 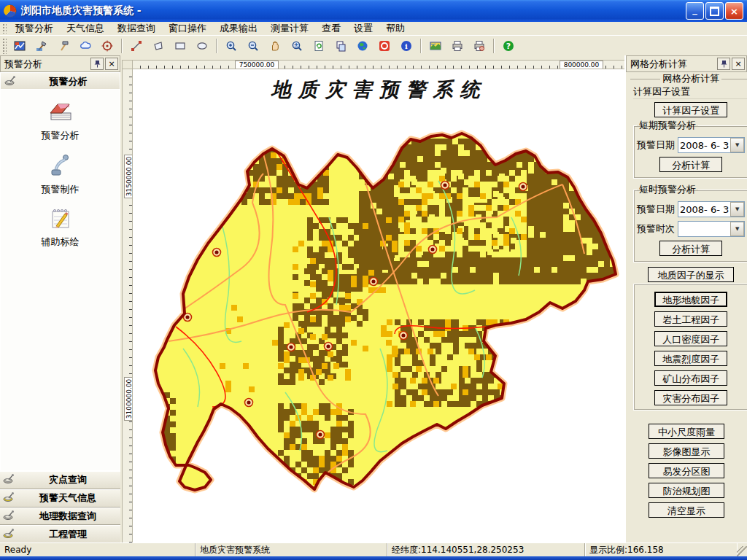 I want to click on left-panel-item: 预警制作, so click(x=60, y=174).